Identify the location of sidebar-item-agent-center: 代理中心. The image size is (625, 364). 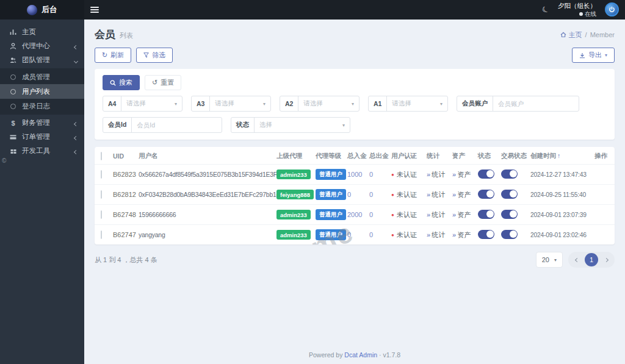
(42, 46).